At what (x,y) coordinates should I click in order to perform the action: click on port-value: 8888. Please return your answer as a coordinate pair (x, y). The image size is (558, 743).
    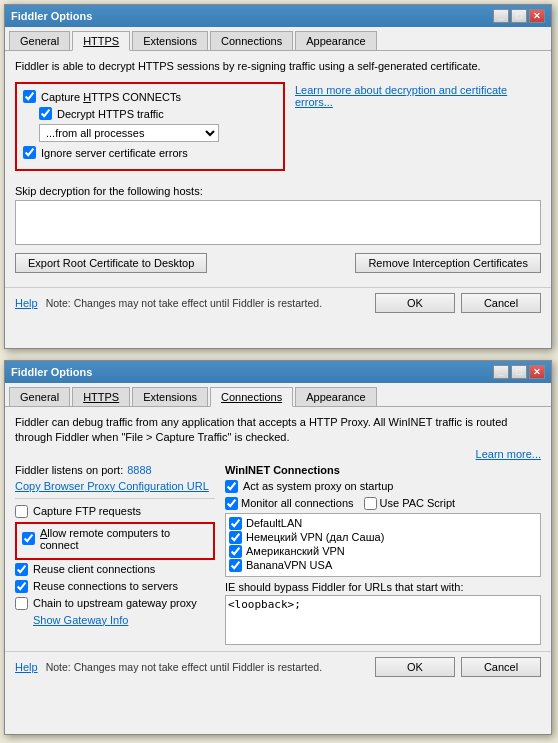
    Looking at the image, I should click on (139, 470).